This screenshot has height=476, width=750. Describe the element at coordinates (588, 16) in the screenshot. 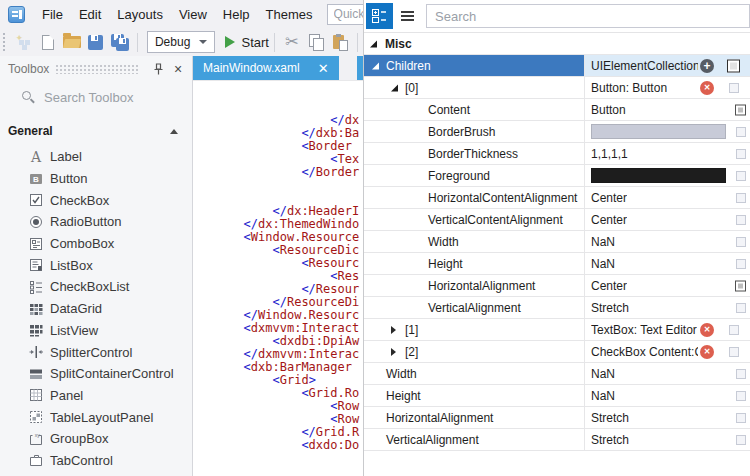

I see `property-search-input` at that location.